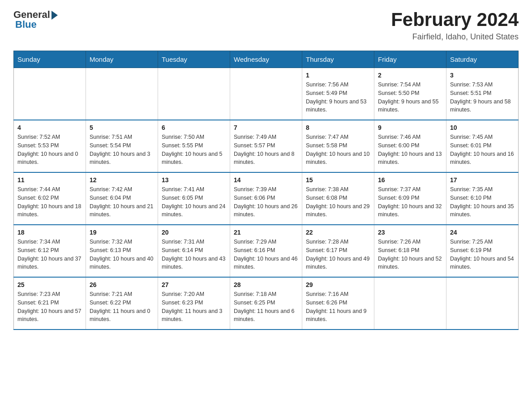  I want to click on day-info: Sunrise: 7:20 AMSunset: 6:23 PMDaylight:…, so click(194, 307).